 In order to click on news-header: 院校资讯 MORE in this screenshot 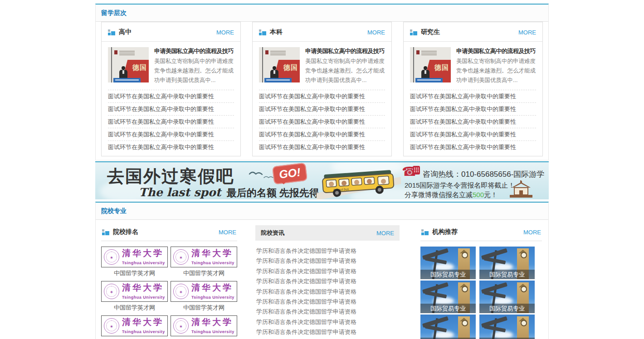, I will do `click(327, 233)`.